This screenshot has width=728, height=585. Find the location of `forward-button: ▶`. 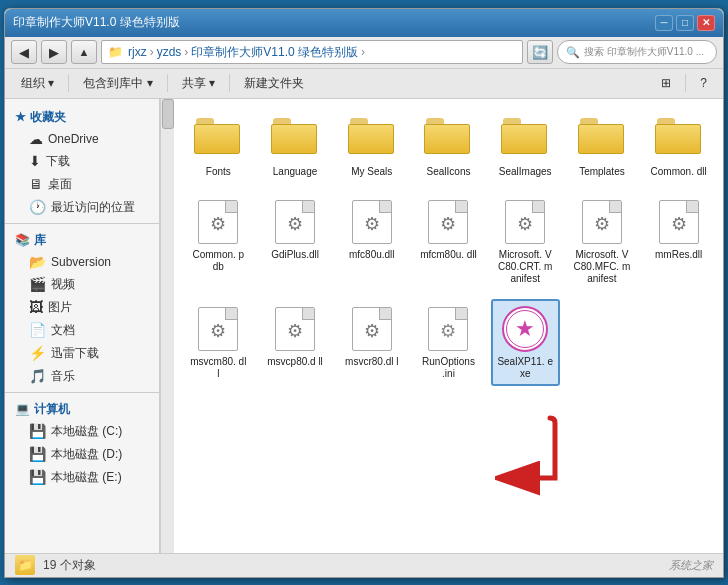

forward-button: ▶ is located at coordinates (54, 52).